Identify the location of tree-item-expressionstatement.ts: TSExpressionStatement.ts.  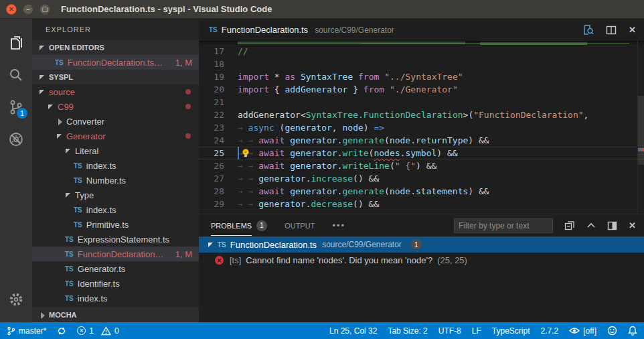
(115, 239).